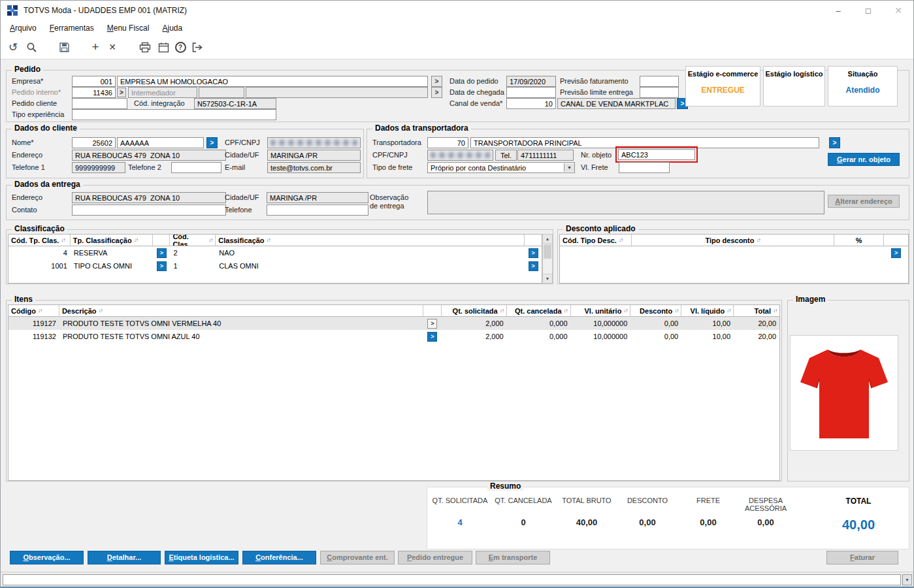 The image size is (914, 588). What do you see at coordinates (94, 142) in the screenshot?
I see `nome-code-field: 25602` at bounding box center [94, 142].